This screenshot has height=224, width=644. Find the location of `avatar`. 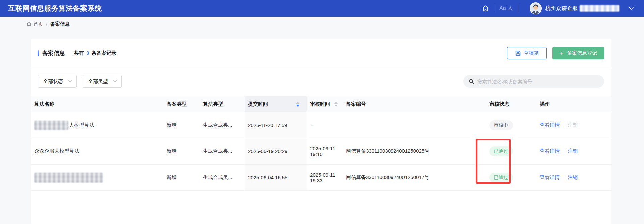

avatar is located at coordinates (536, 8).